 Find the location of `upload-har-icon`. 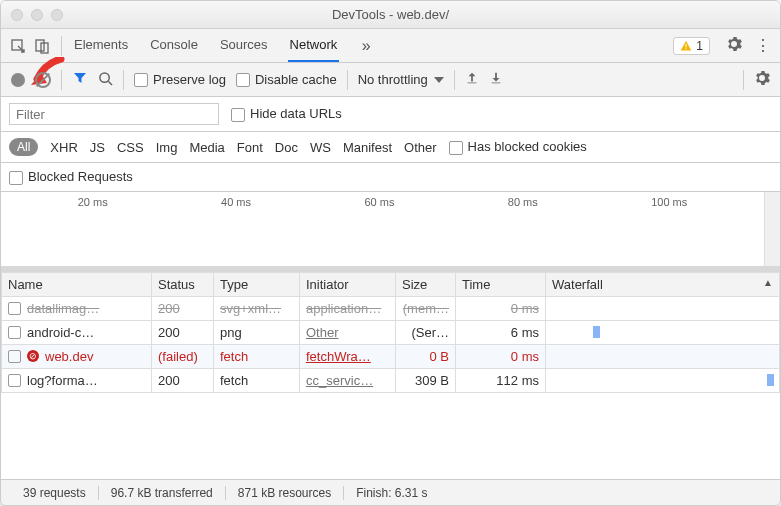

upload-har-icon is located at coordinates (472, 80).